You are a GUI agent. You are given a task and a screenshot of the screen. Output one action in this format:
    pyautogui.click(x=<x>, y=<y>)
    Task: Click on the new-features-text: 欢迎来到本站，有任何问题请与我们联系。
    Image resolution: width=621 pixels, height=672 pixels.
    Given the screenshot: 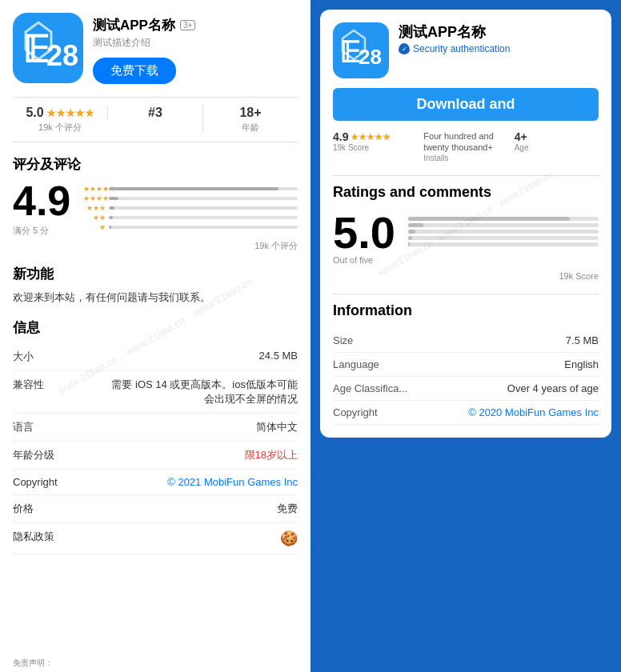 What is the action you would take?
    pyautogui.click(x=155, y=298)
    